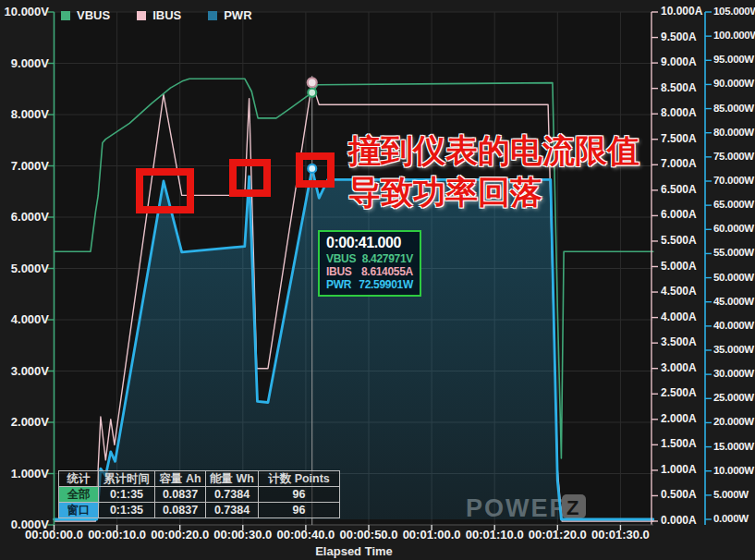 This screenshot has height=560, width=755. Describe the element at coordinates (233, 479) in the screenshot. I see `stats-header-cell: 能量 Wh` at that location.